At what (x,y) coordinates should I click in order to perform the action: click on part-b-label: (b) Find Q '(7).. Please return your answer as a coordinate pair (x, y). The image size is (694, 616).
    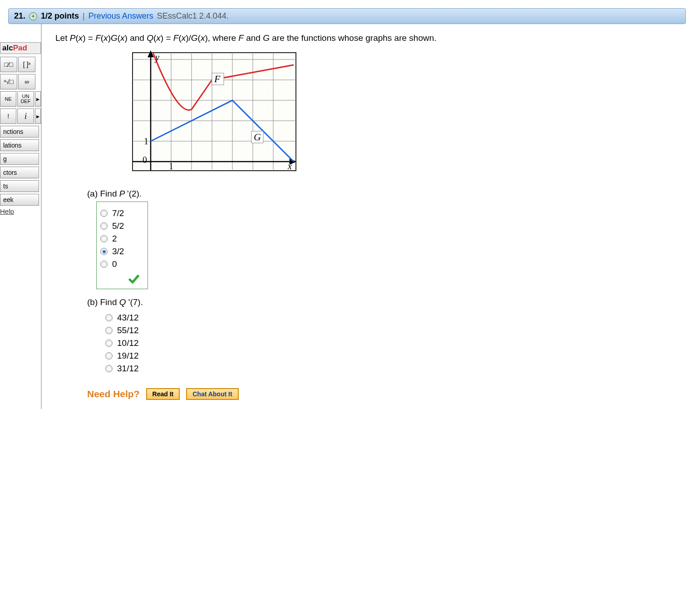
    Looking at the image, I should click on (386, 302).